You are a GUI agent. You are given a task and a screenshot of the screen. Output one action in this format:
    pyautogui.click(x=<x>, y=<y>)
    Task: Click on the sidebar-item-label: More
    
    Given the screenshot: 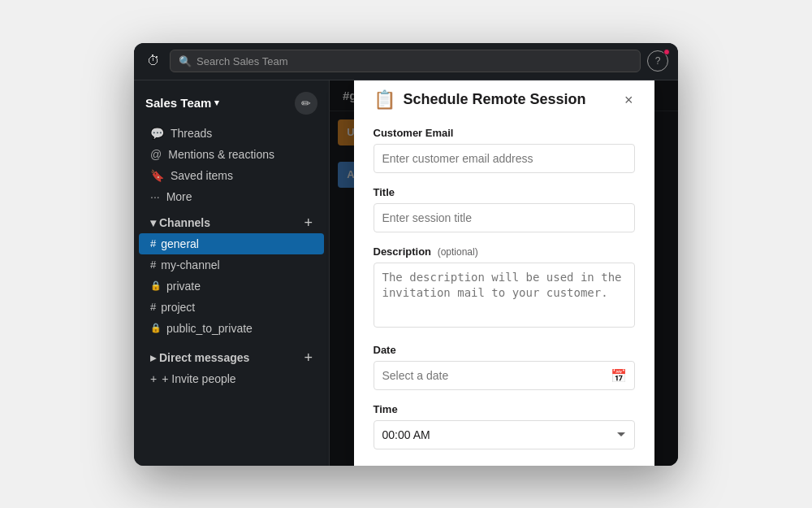 What is the action you would take?
    pyautogui.click(x=179, y=197)
    